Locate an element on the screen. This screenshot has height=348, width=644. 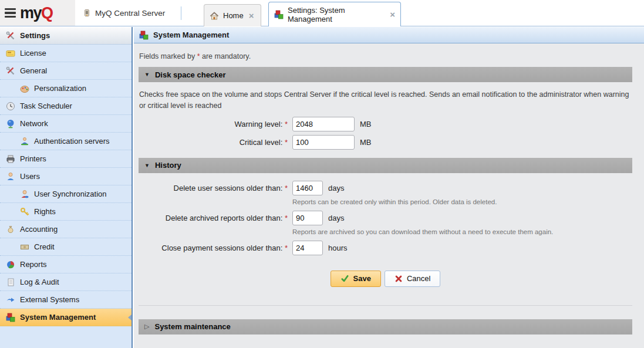
save-label: Save is located at coordinates (362, 278).